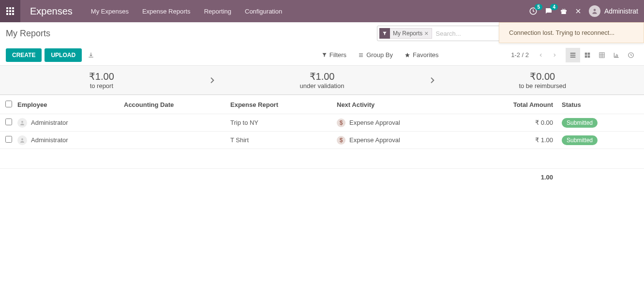 This screenshot has width=644, height=296. Describe the element at coordinates (575, 55) in the screenshot. I see `cp-right: 1-2 / 2` at that location.